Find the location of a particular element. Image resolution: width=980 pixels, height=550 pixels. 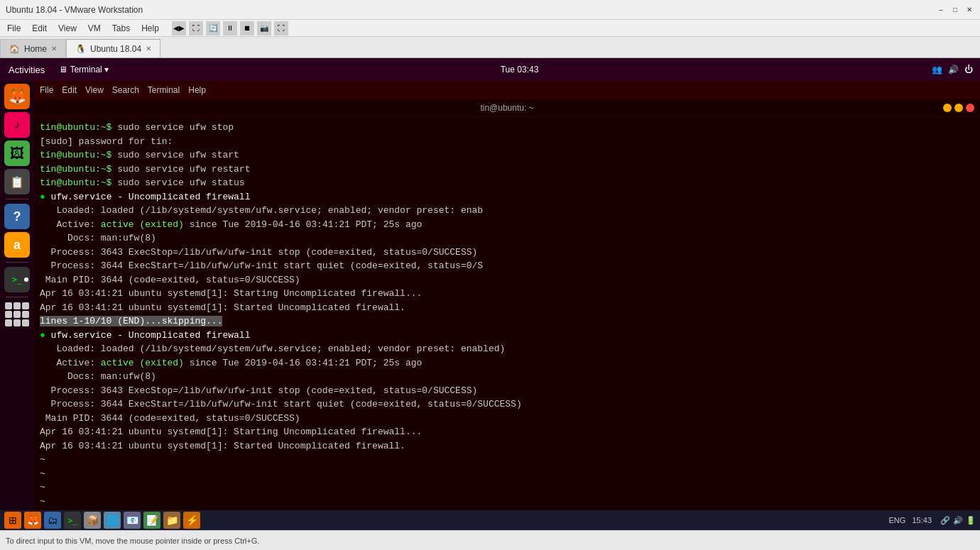

taskbar-icon-6: 🌐 is located at coordinates (112, 520).